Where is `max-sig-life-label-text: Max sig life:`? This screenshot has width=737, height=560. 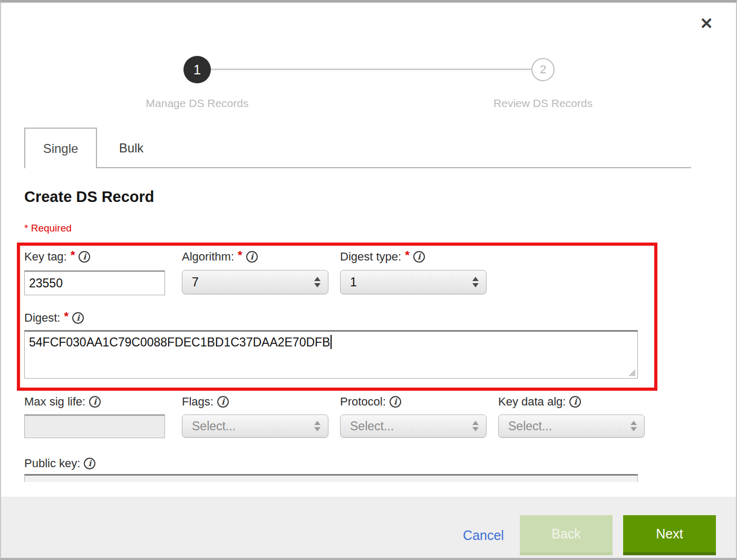
max-sig-life-label-text: Max sig life: is located at coordinates (55, 402).